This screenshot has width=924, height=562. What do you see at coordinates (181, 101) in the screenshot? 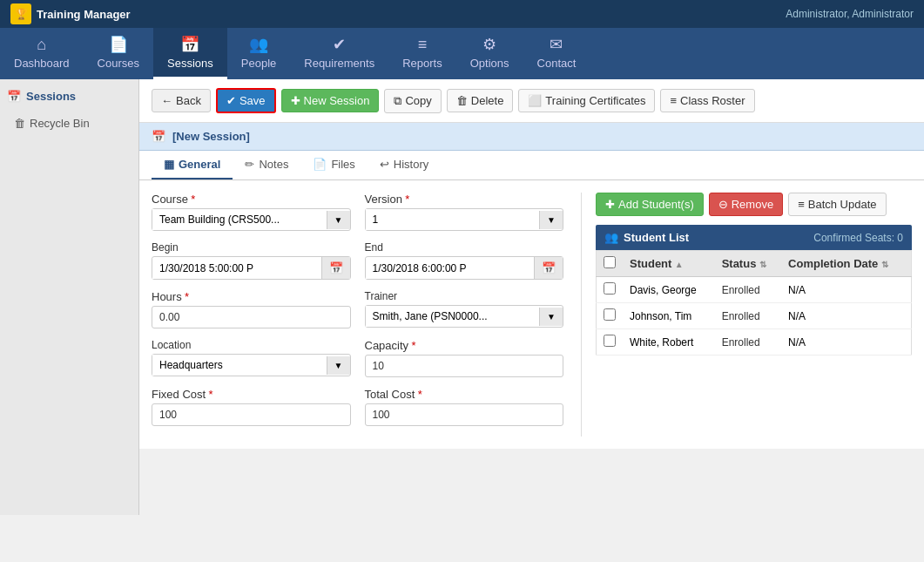
I see `back-button: ← Back` at bounding box center [181, 101].